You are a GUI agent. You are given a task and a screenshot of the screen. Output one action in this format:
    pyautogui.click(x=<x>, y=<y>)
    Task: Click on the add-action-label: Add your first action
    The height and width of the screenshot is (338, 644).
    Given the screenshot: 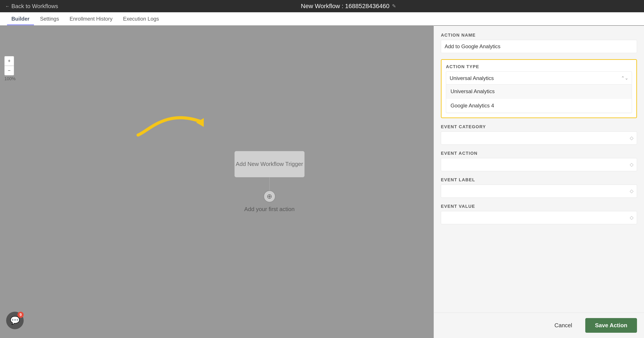 What is the action you would take?
    pyautogui.click(x=270, y=209)
    